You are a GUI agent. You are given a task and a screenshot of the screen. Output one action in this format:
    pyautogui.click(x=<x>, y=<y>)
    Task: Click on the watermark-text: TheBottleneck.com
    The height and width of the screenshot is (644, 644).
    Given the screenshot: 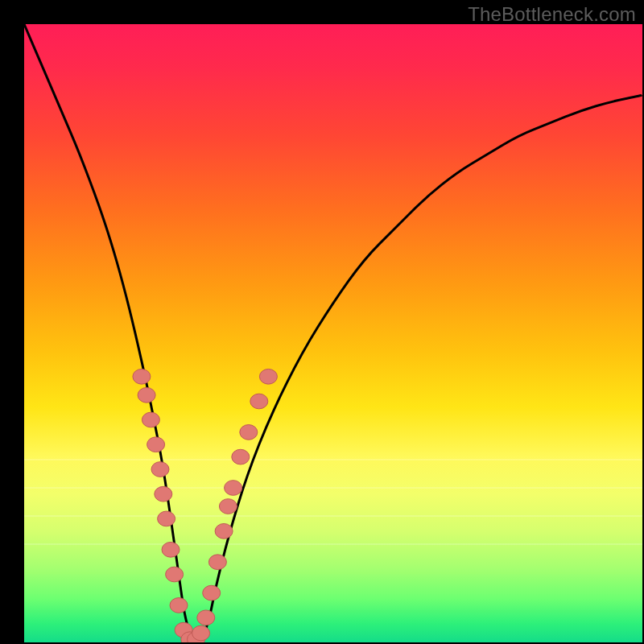 What is the action you would take?
    pyautogui.click(x=552, y=14)
    